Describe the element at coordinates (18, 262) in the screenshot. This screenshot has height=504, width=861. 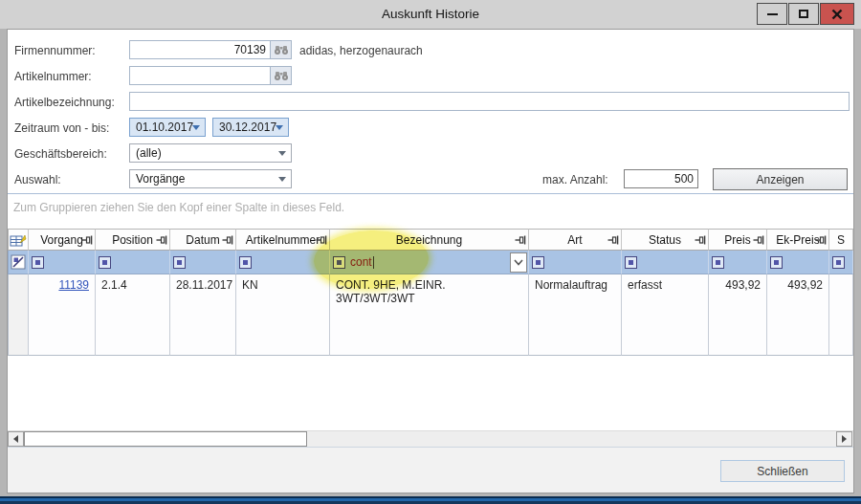
I see `clear-filter-icon` at that location.